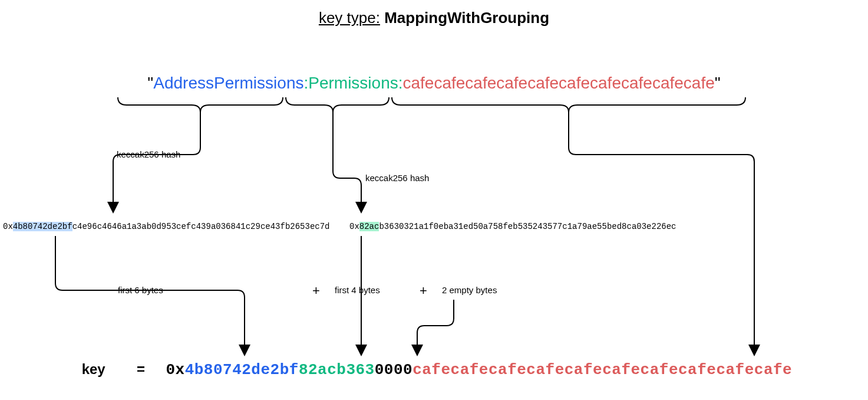 The height and width of the screenshot is (400, 868). What do you see at coordinates (423, 291) in the screenshot?
I see `plus-2: +` at bounding box center [423, 291].